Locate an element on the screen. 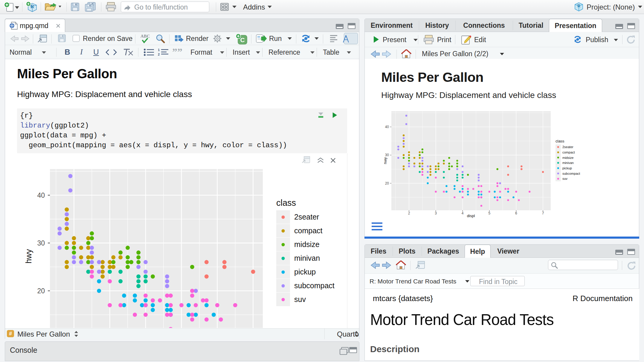 This screenshot has width=644, height=362. svg-text: 7 is located at coordinates (543, 213).